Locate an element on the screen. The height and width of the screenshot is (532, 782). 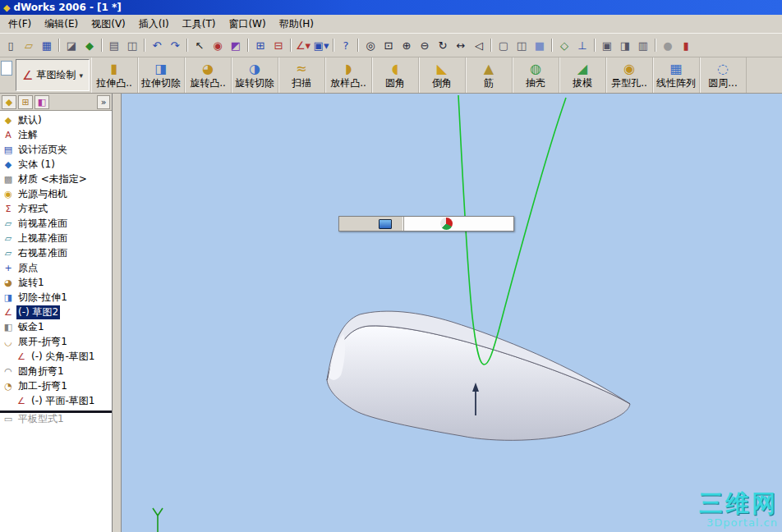
options-icon: ⊟ is located at coordinates (278, 45).